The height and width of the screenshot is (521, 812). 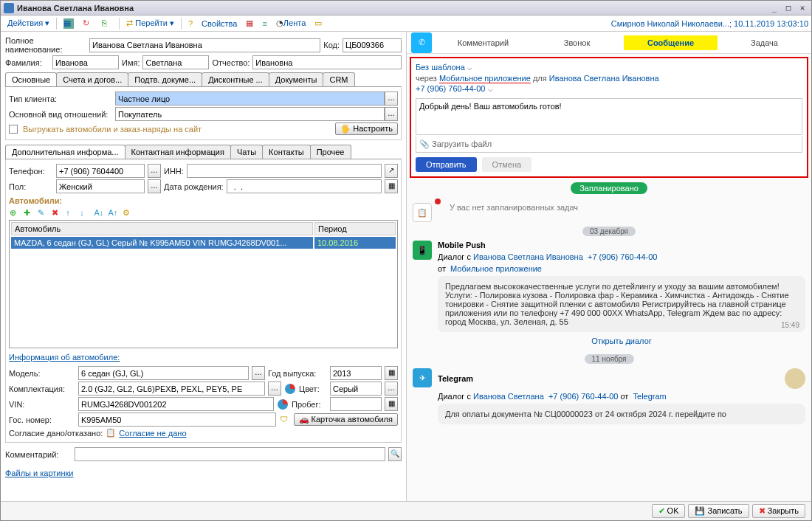 What do you see at coordinates (219, 24) in the screenshot?
I see `props-button: Свойства` at bounding box center [219, 24].